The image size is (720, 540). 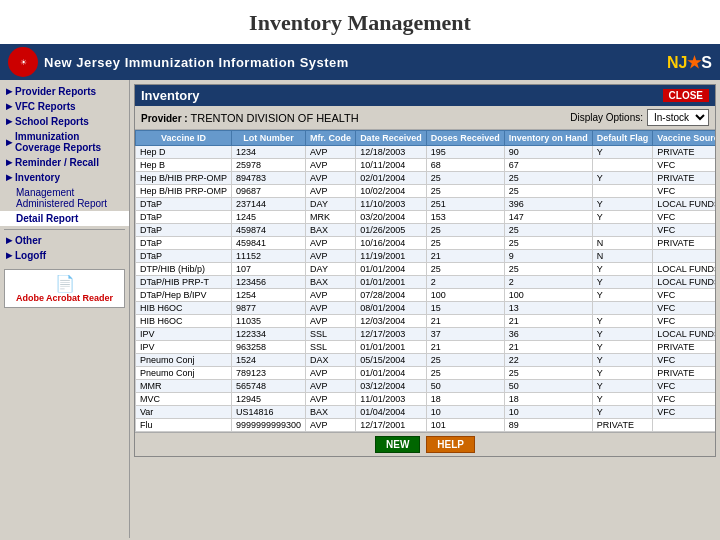 I want to click on table-cell: 10/11/2004, so click(x=392, y=166).